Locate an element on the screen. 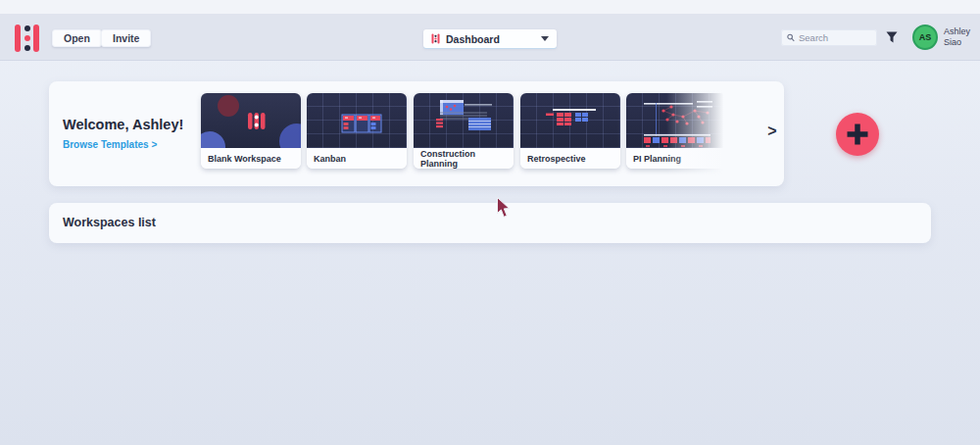 This screenshot has width=980, height=445. plus-icon is located at coordinates (858, 134).